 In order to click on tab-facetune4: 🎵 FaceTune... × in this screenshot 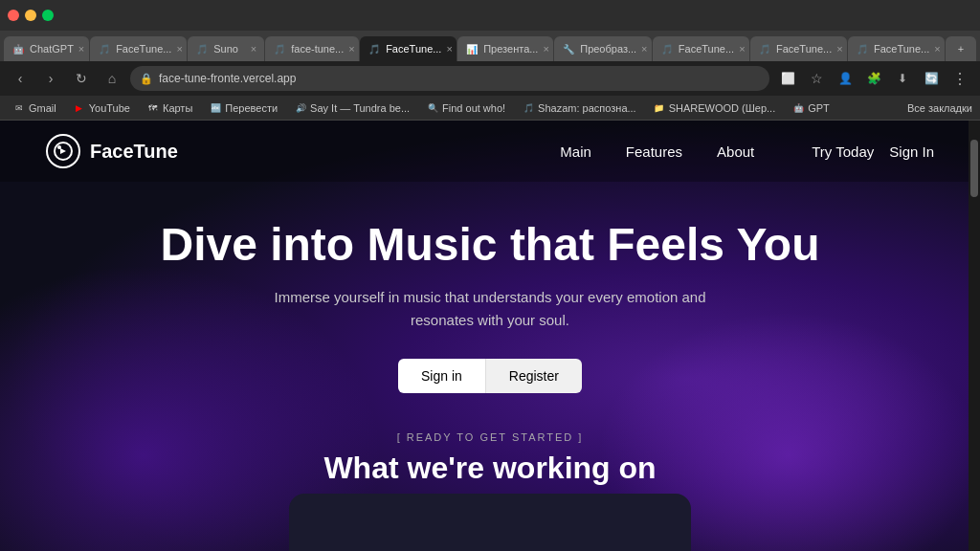, I will do `click(798, 49)`.